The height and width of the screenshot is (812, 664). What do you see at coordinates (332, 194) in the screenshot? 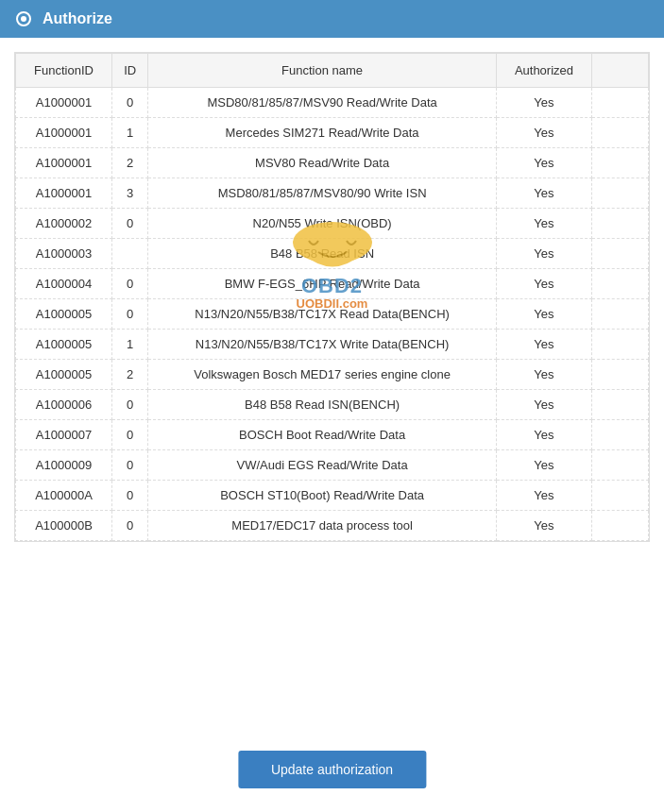
I see `table-row: A10000013MSD80/81/85/87/MSV80/90 Write I…` at bounding box center [332, 194].